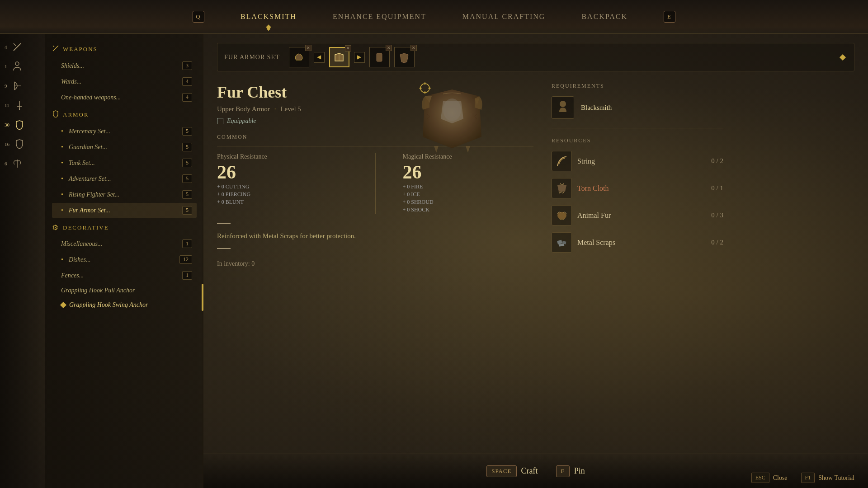 The height and width of the screenshot is (488, 868). What do you see at coordinates (124, 66) in the screenshot?
I see `list-item-shields: Shields... 3` at bounding box center [124, 66].